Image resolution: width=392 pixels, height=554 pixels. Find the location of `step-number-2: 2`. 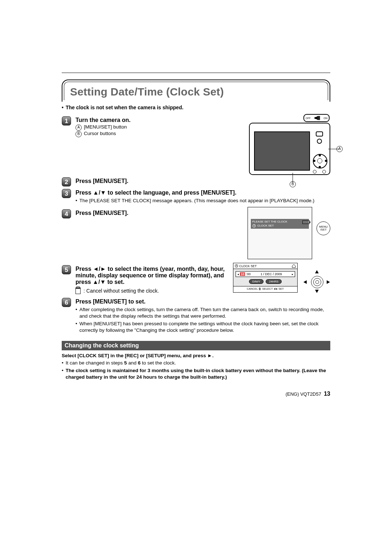

step-number-2: 2 is located at coordinates (66, 182).